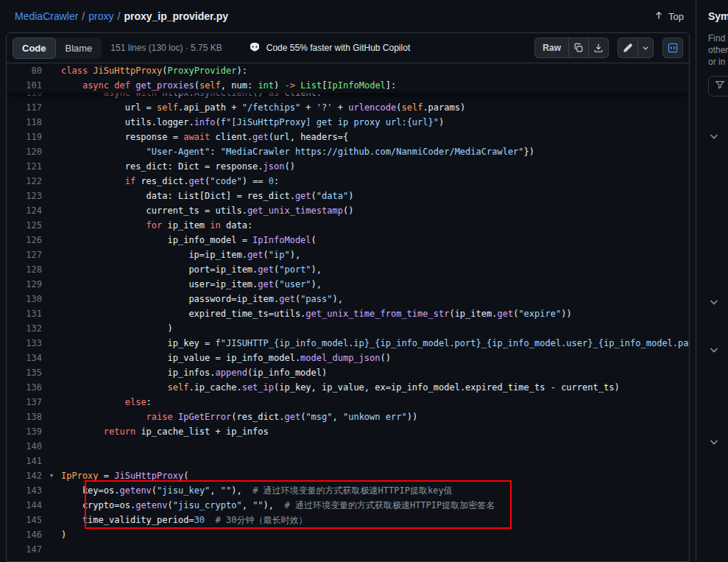 This screenshot has height=562, width=728. I want to click on breadcrumb-row: MediaCrawler / proxy / proxy_ip_provider…, so click(347, 16).